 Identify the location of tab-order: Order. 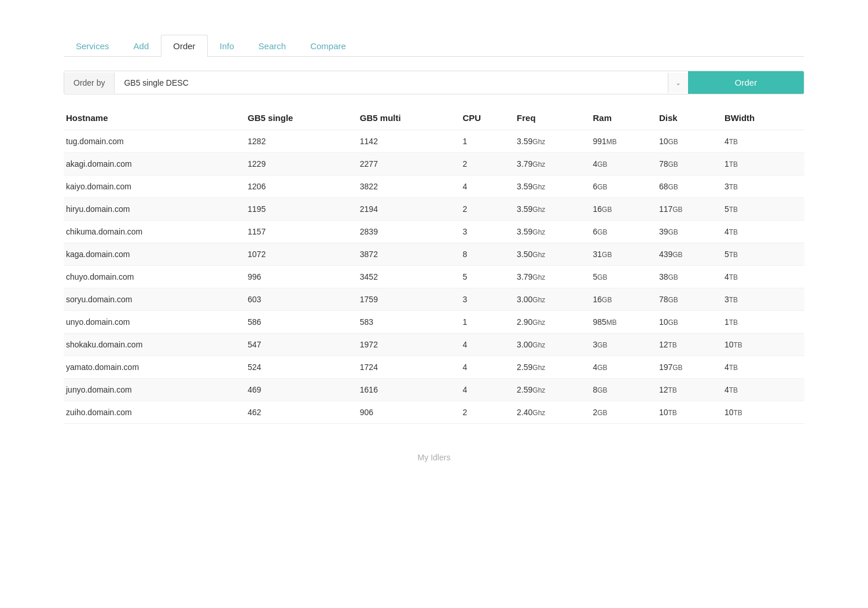
(184, 46).